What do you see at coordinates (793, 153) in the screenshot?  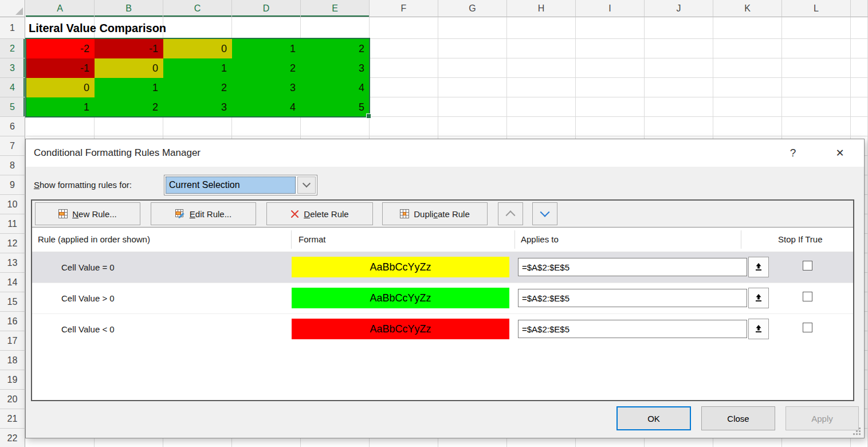 I see `help-icon: ?` at bounding box center [793, 153].